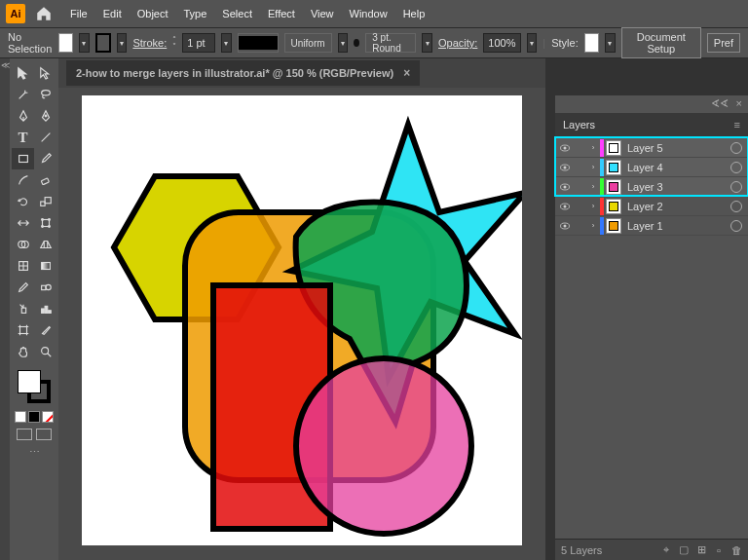 This screenshot has width=748, height=560. What do you see at coordinates (592, 43) in the screenshot?
I see `graphic-style-swatch` at bounding box center [592, 43].